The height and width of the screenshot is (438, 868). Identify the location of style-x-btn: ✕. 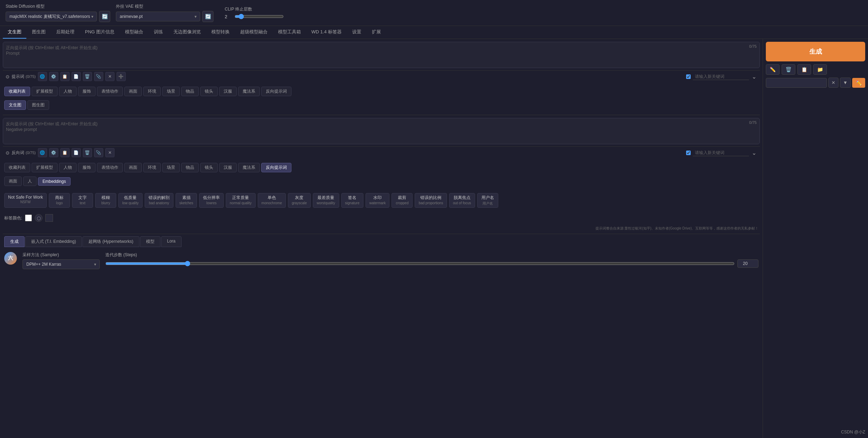
(834, 83).